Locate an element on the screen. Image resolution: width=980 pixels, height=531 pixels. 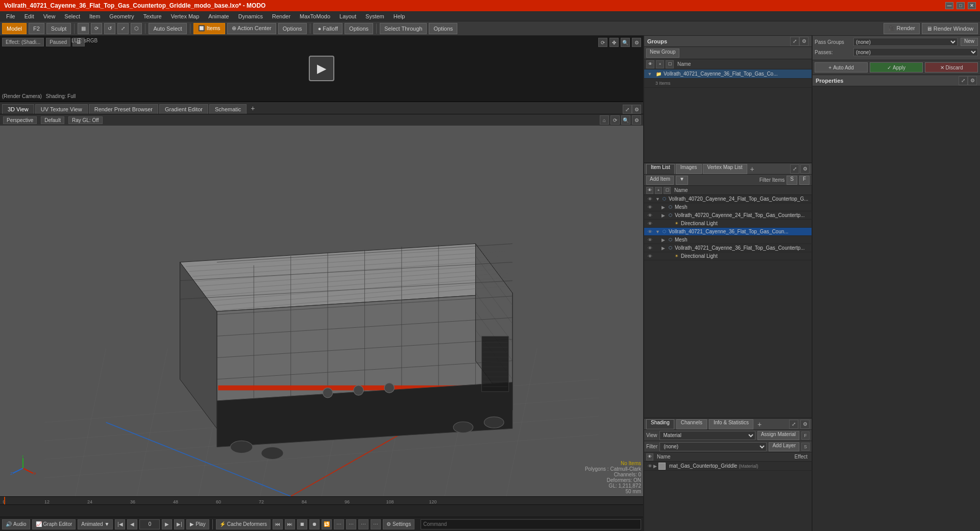
options2-button: Options is located at coordinates (359, 29).